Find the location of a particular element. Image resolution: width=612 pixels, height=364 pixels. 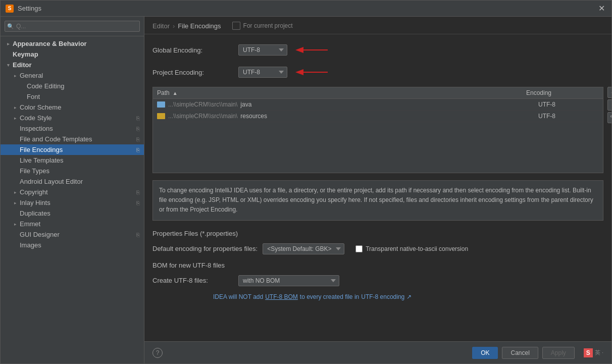

sidebar-item-color-scheme: Color Scheme is located at coordinates (72, 107).